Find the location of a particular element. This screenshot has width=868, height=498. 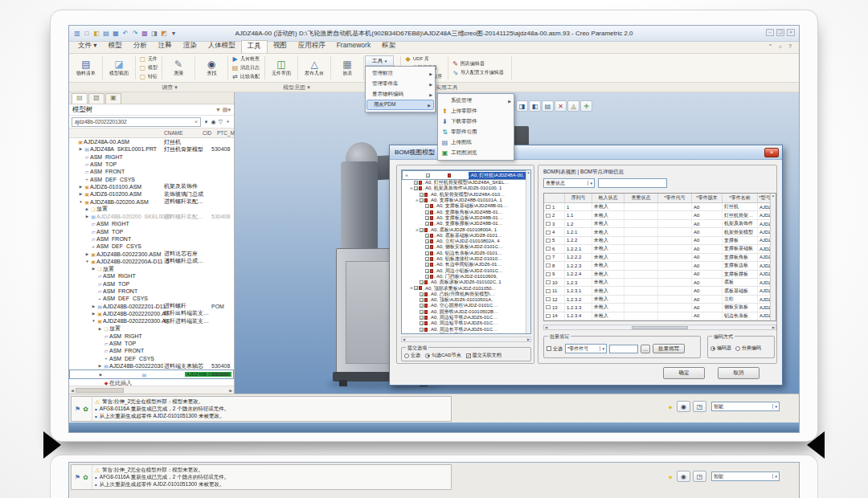

batch-more-button: … is located at coordinates (645, 349).